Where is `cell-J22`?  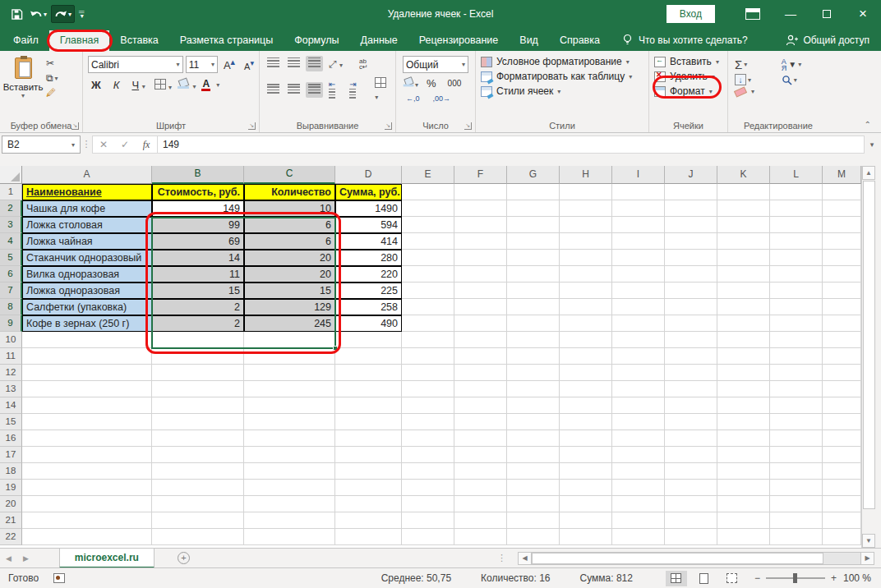
cell-J22 is located at coordinates (691, 537).